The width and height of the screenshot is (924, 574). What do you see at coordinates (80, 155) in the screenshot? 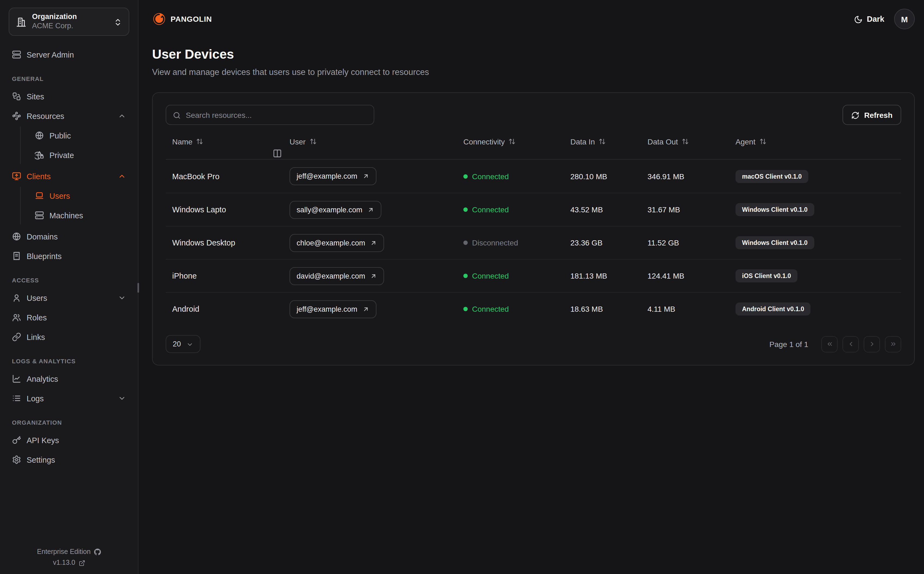
I see `sidebar-item-private: Private` at bounding box center [80, 155].